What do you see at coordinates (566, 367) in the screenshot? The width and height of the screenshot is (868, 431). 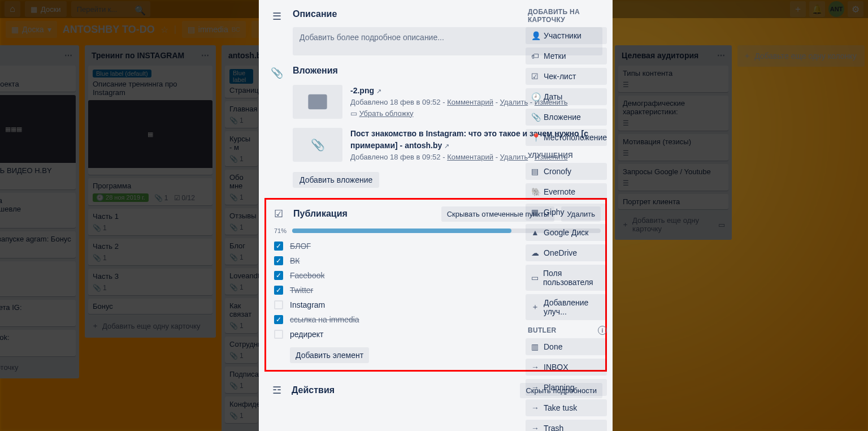 I see `butler-inbox: →INBOX` at bounding box center [566, 367].